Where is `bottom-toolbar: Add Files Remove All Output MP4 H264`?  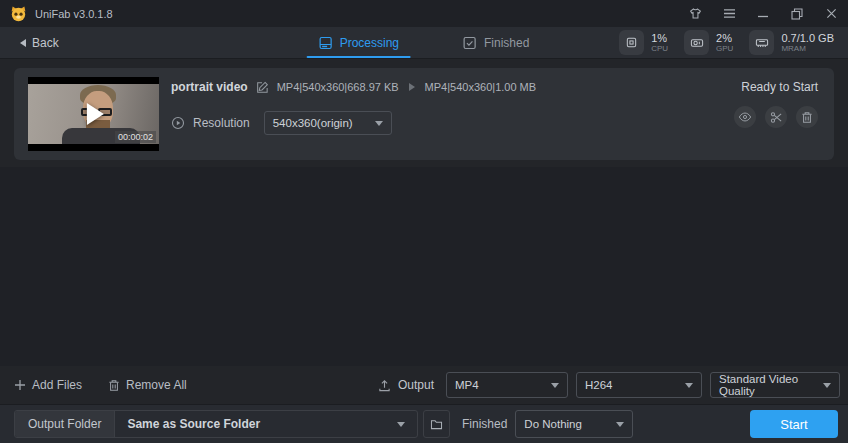 bottom-toolbar: Add Files Remove All Output MP4 H264 is located at coordinates (424, 385).